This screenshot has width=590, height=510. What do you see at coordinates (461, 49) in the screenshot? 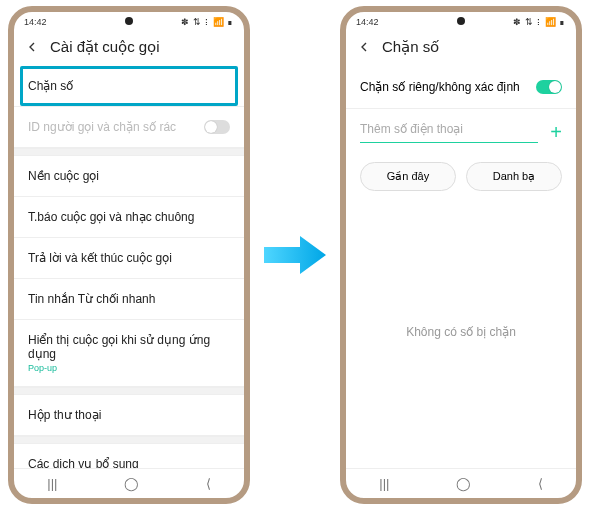
I see `app-bar: Chặn số` at bounding box center [461, 49].